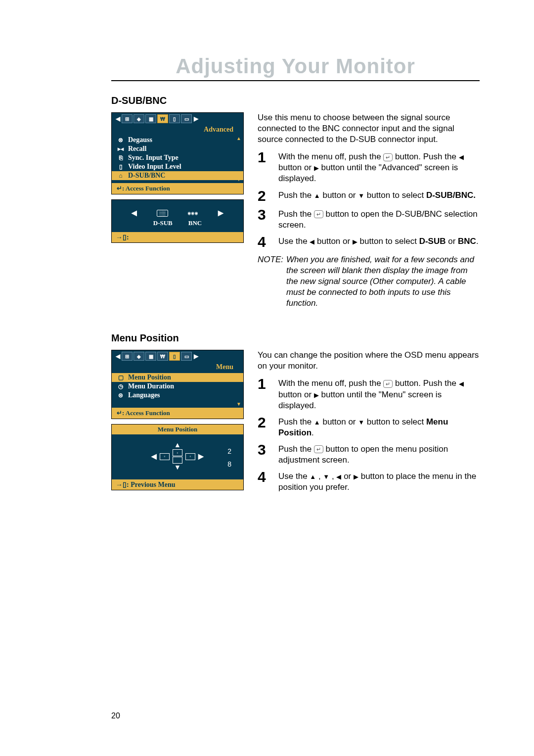  Describe the element at coordinates (178, 149) in the screenshot. I see `osd-item: ▸◂Recall` at that location.